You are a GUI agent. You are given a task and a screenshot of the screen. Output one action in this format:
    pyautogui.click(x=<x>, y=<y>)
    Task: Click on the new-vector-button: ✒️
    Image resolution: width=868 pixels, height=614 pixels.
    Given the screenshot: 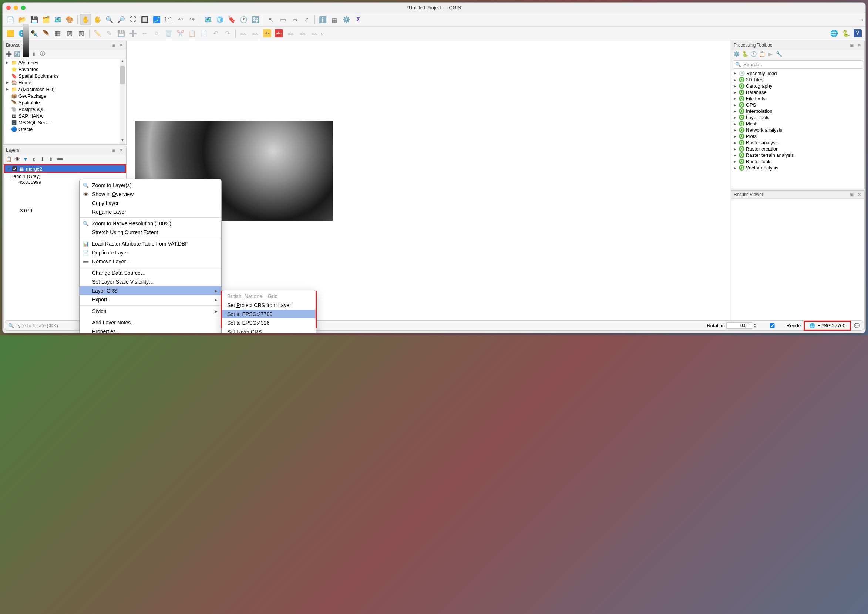 What is the action you would take?
    pyautogui.click(x=34, y=33)
    